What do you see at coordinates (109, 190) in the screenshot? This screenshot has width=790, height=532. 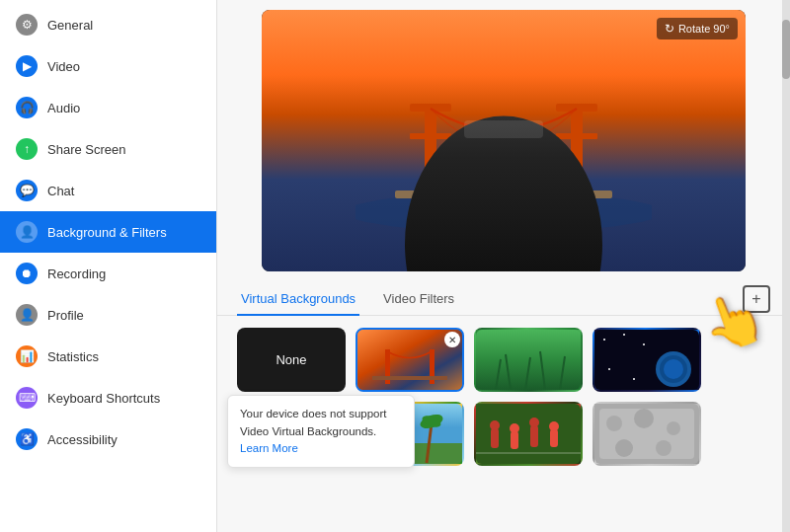 I see `sidebar-item-chat: 💬Chat` at bounding box center [109, 190].